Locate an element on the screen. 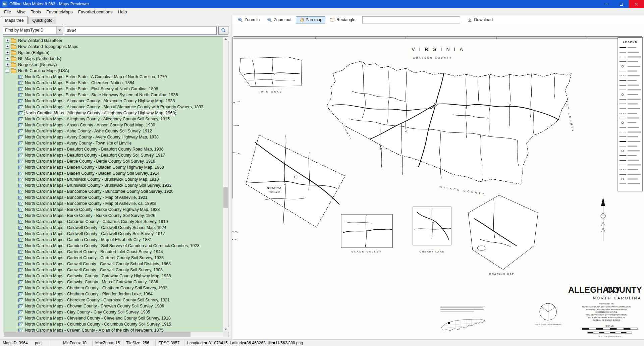 Image resolution: width=644 pixels, height=346 pixels. tree-map-item: North Carolina Maps Entire State - State… is located at coordinates (113, 95).